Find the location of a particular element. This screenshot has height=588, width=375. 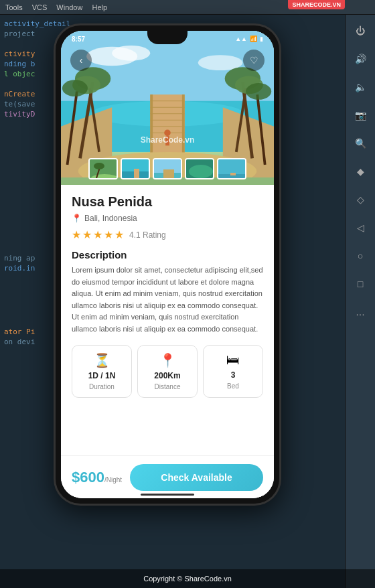

wifi-icon: ▲▲ is located at coordinates (241, 39).